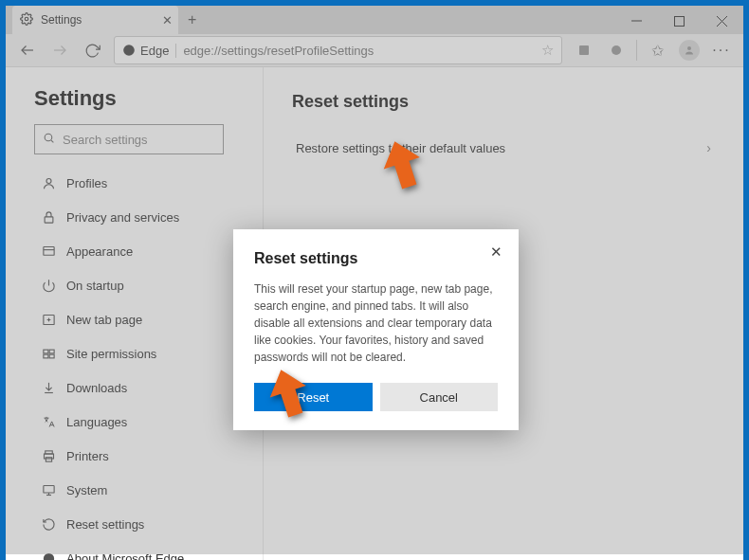  What do you see at coordinates (140, 551) in the screenshot?
I see `sidebar-item-about: About Microsoft Edge` at bounding box center [140, 551].